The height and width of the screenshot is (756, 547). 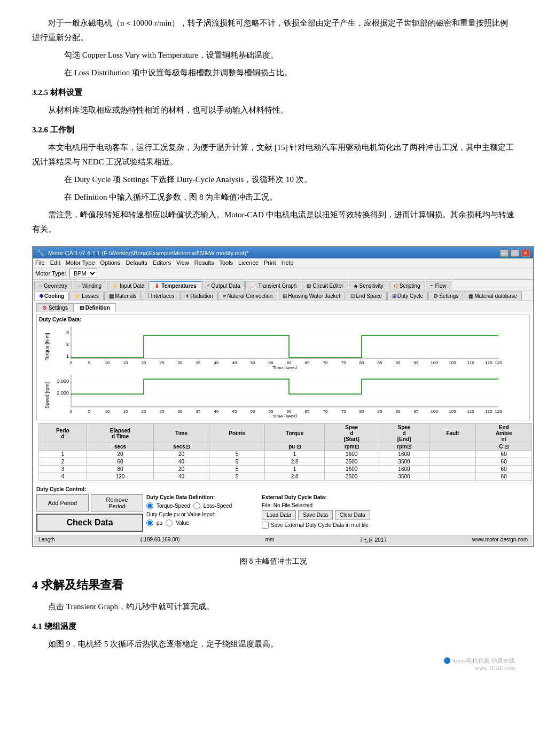 I want to click on svg-text: 5, so click(x=90, y=411).